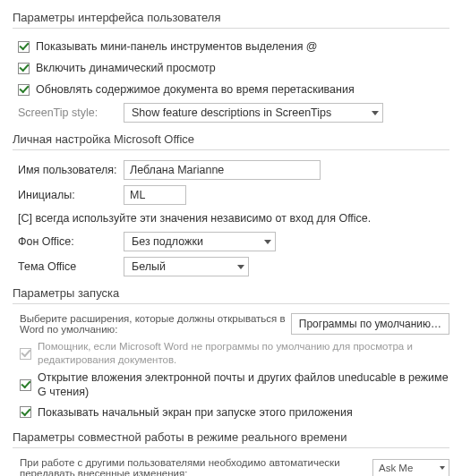 The image size is (462, 476). I want to click on username-input, so click(222, 170).